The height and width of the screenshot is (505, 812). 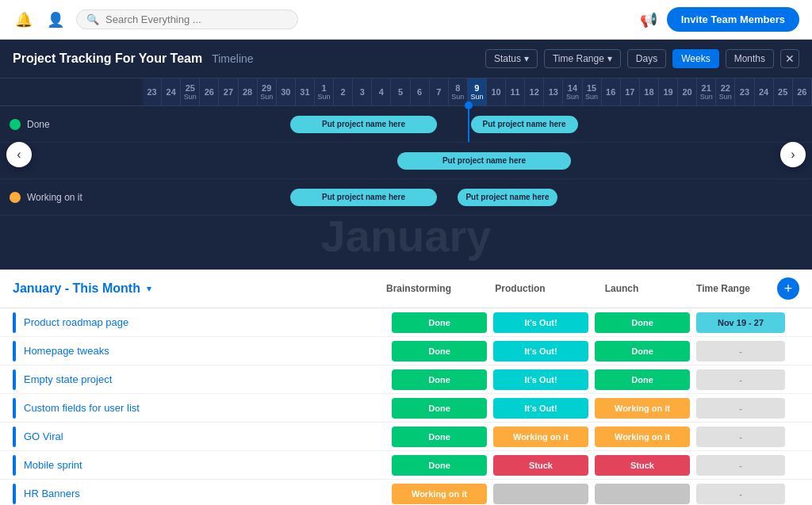 I want to click on month-label: January - This Month, so click(x=76, y=289).